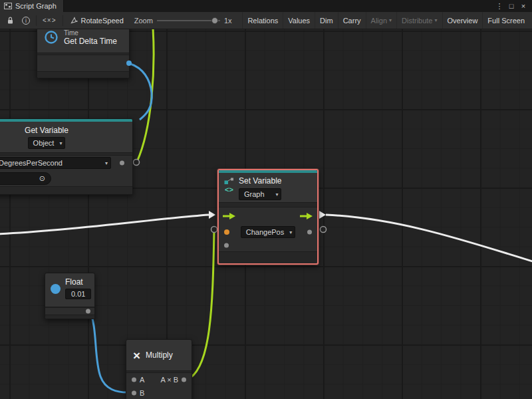 This screenshot has height=399, width=532. Describe the element at coordinates (129, 63) in the screenshot. I see `delta-time-output-port` at that location.